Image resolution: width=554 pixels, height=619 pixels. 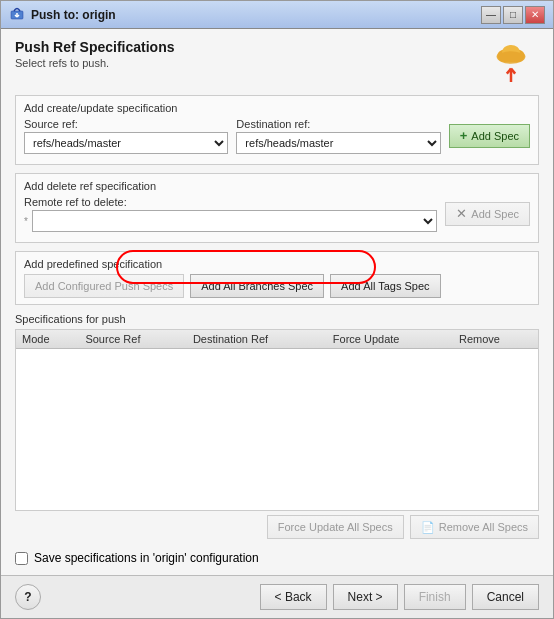 I want to click on delete-add-spec-label: Add Spec, so click(x=495, y=214).